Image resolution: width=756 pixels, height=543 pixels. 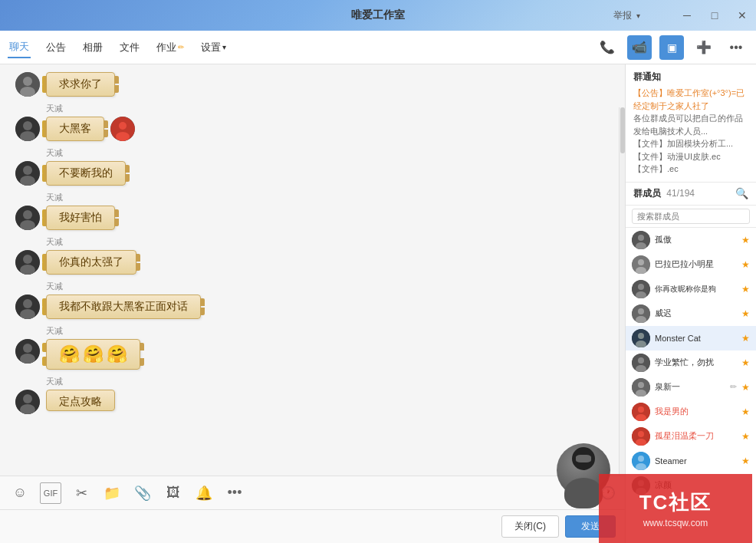 What do you see at coordinates (696, 338) in the screenshot?
I see `member-name: Monster Cat` at bounding box center [696, 338].